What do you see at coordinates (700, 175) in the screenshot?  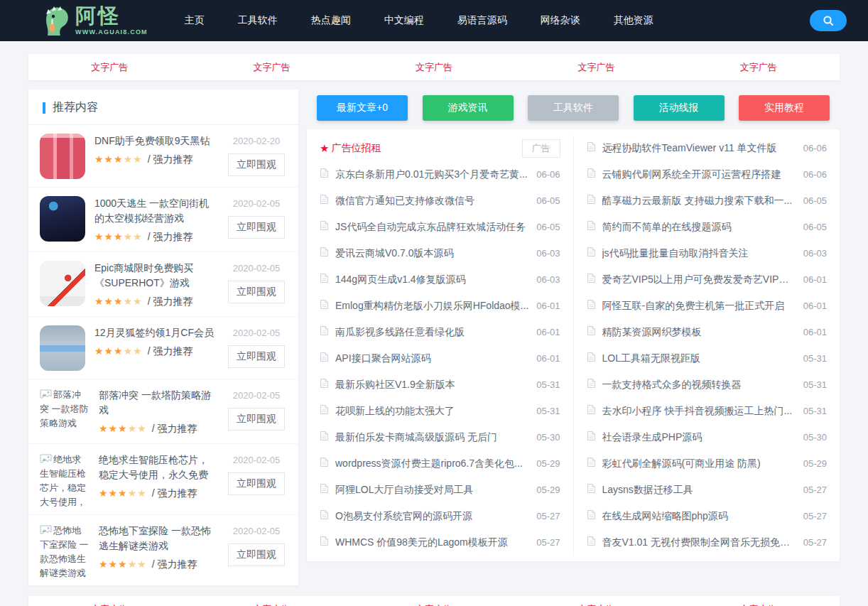 I see `article-link: 云铺购代刷网系统全开源可运营程序搭建` at bounding box center [700, 175].